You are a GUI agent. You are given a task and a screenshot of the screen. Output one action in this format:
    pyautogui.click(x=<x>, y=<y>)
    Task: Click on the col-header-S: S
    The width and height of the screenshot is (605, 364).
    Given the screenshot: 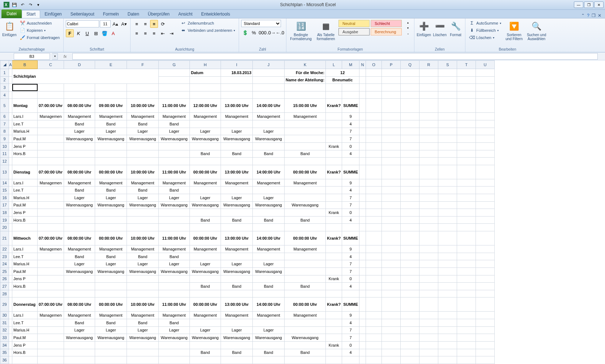 What is the action you would take?
    pyautogui.click(x=448, y=65)
    